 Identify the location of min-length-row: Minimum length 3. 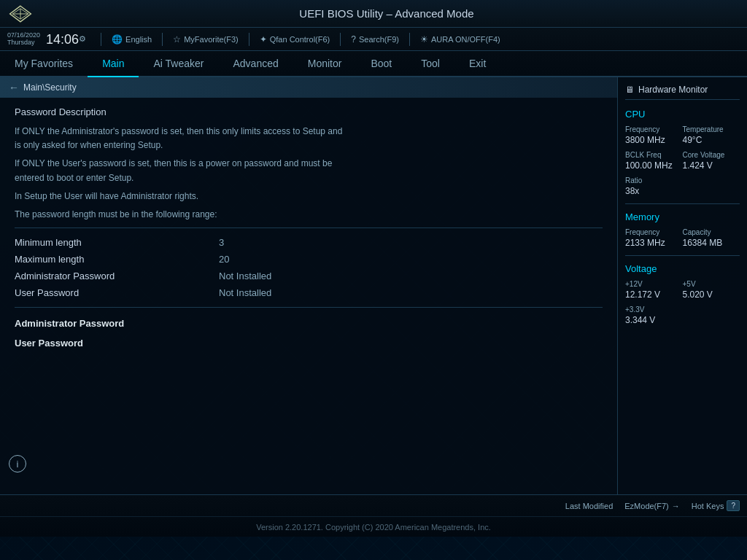
(309, 242).